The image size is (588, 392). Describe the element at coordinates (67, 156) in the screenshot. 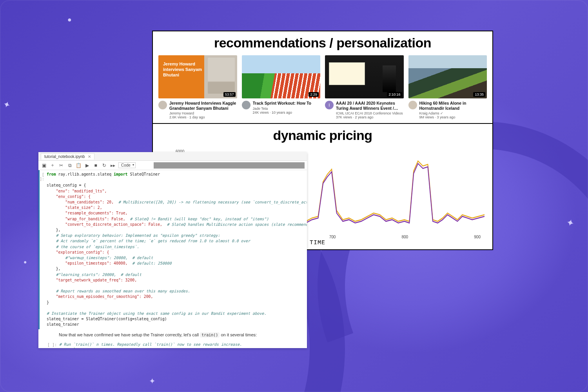

I see `notebook-tab: tutorial_notebook.ipynb ✕` at that location.